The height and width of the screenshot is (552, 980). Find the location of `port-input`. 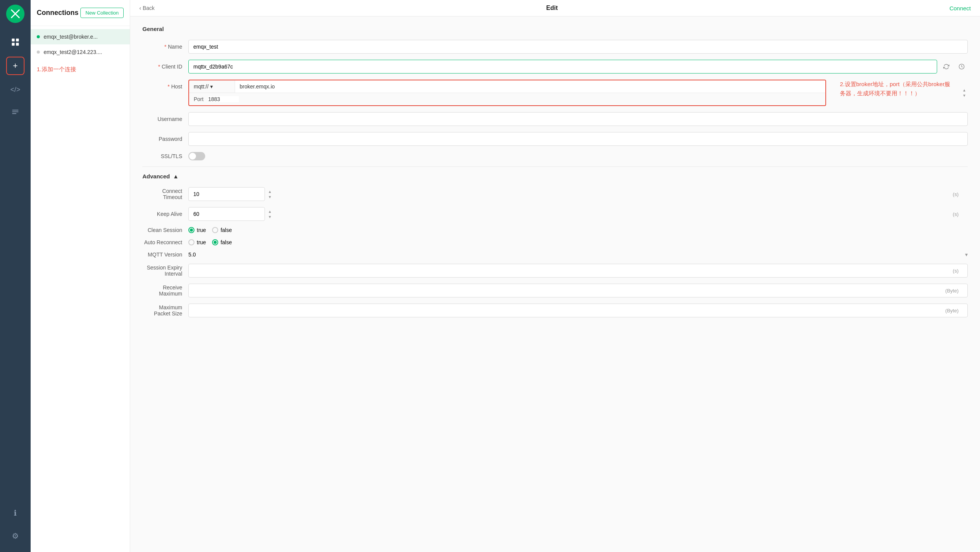

port-input is located at coordinates (224, 99).